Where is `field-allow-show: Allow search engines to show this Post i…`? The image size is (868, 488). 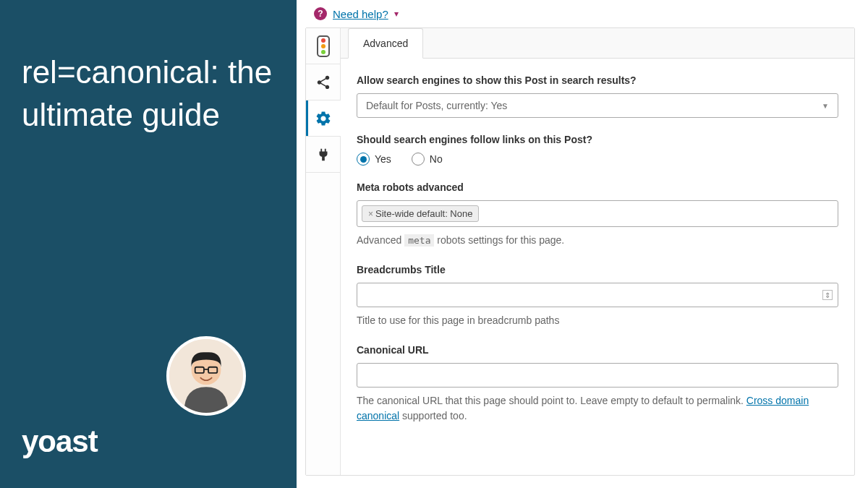
field-allow-show: Allow search engines to show this Post i… is located at coordinates (597, 96).